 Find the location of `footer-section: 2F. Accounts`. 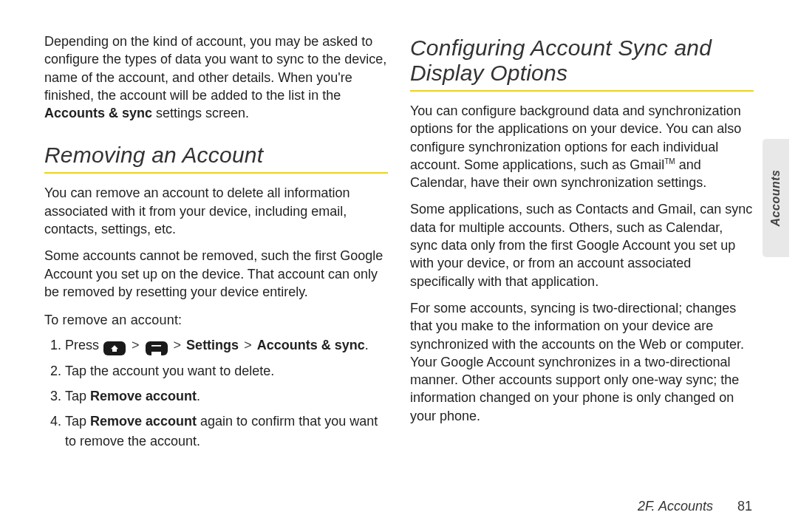

footer-section: 2F. Accounts is located at coordinates (675, 506).